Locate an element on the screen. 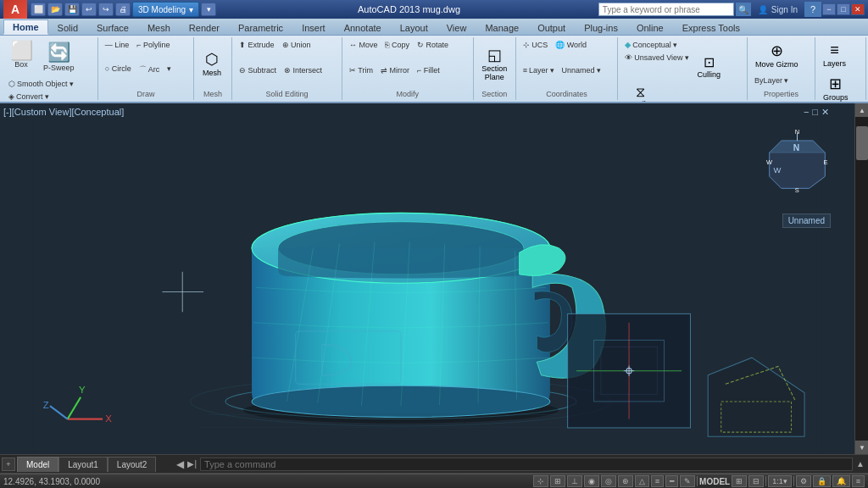  toolbar-btn: ≡ is located at coordinates (858, 481).